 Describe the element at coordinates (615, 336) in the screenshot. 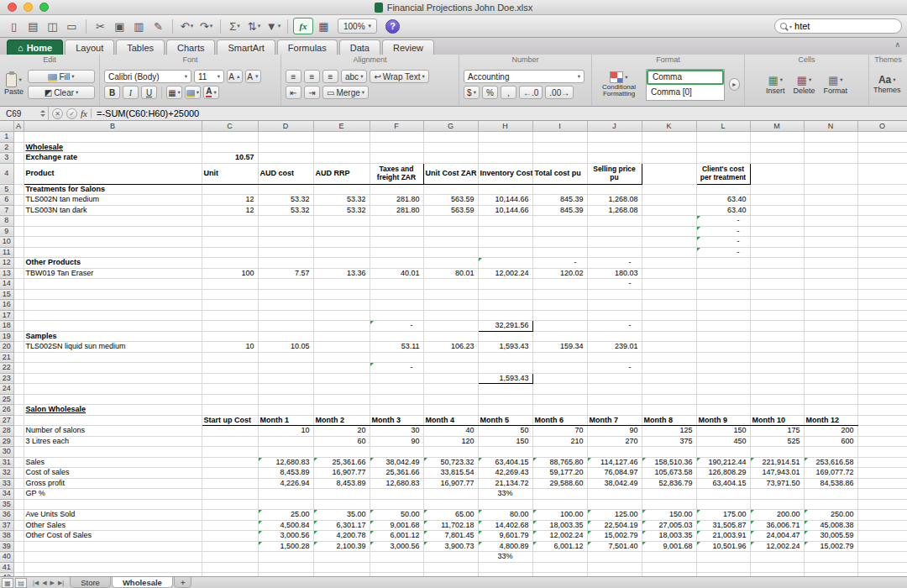

I see `cell-J19` at that location.